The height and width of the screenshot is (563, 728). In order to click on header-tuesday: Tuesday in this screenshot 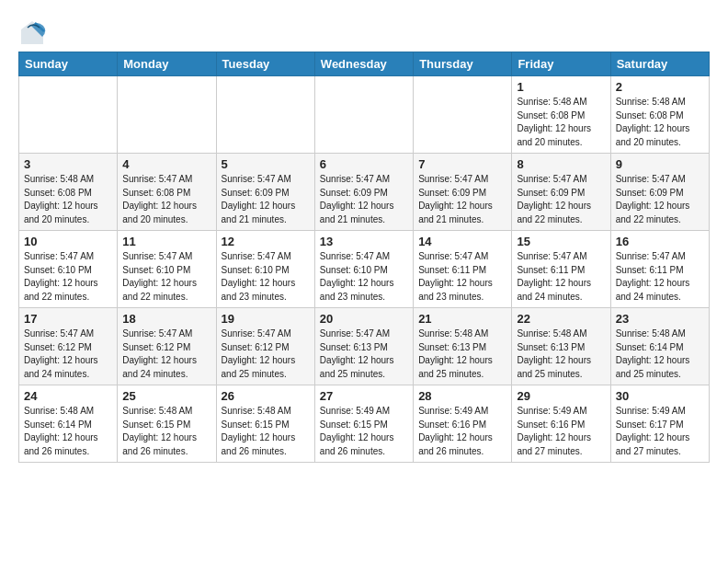, I will do `click(265, 64)`.